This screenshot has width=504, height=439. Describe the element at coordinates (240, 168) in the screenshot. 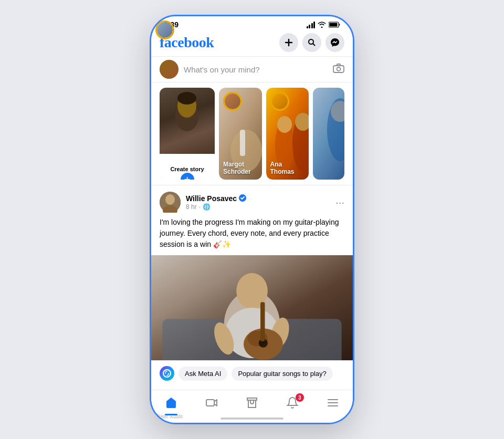

I see `story-margot-name: Margot Schroder` at that location.